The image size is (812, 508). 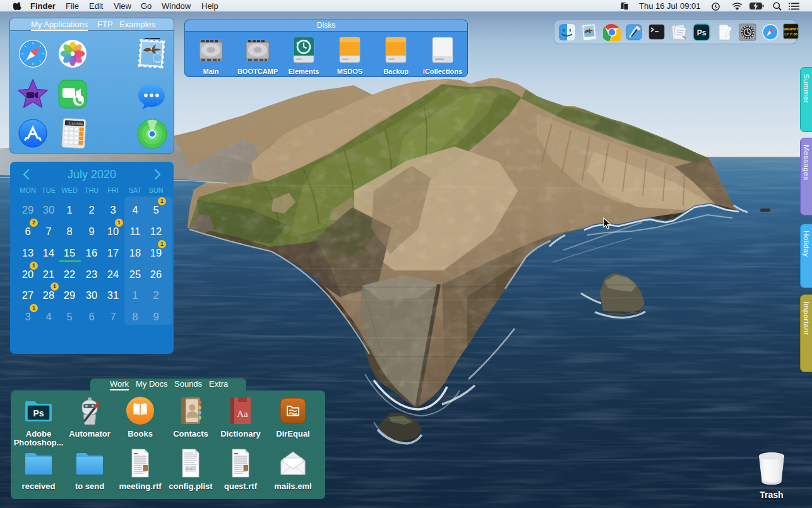 I want to click on svg-text: Aa, so click(x=242, y=414).